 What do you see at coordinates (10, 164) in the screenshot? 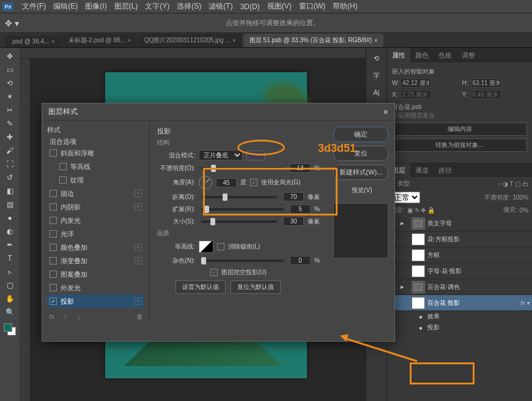
I see `stamp-tool: ⛶` at bounding box center [10, 164].